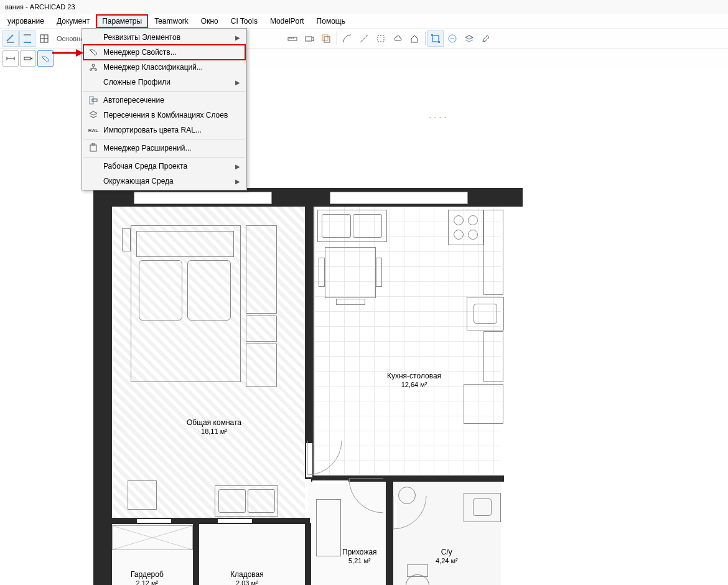 The width and height of the screenshot is (728, 585). I want to click on tool-marquee-icon, so click(436, 39).